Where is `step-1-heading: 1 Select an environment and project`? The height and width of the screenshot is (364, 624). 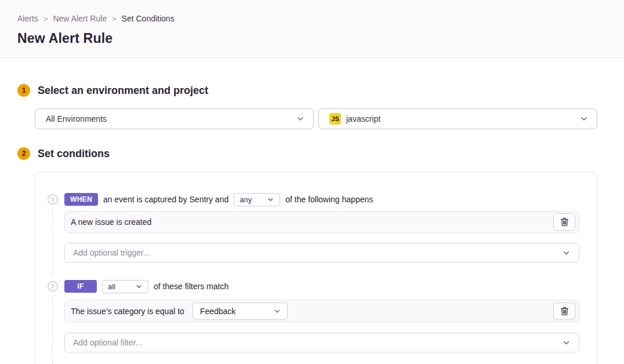
step-1-heading: 1 Select an environment and project is located at coordinates (312, 90).